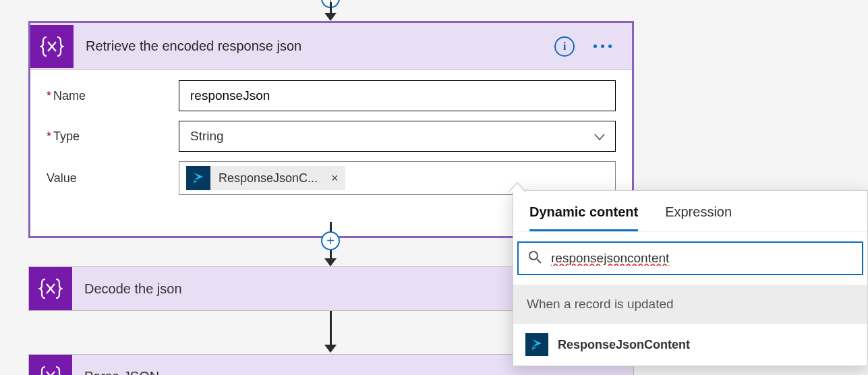 This screenshot has height=375, width=868. I want to click on card-title: Retrieve the encoded response json, so click(314, 46).